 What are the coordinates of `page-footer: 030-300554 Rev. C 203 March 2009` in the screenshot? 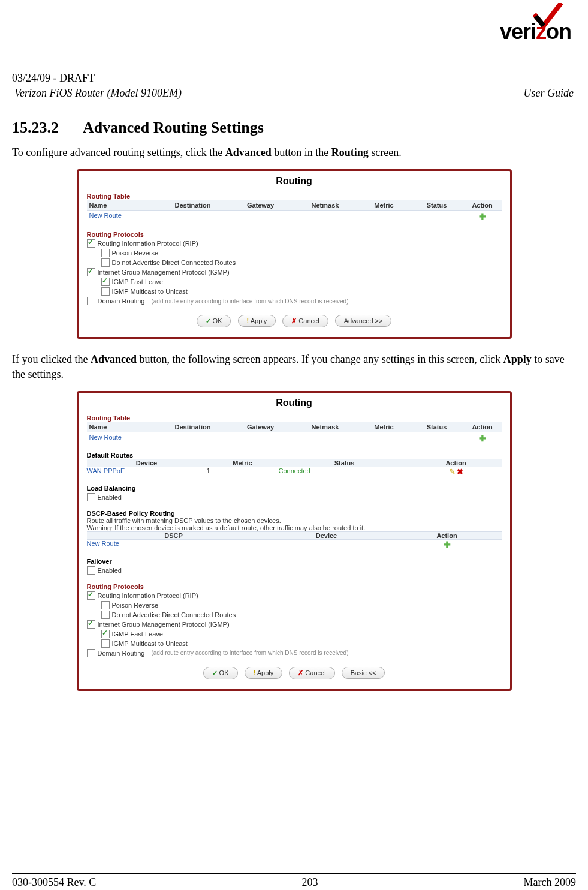 It's located at (294, 881).